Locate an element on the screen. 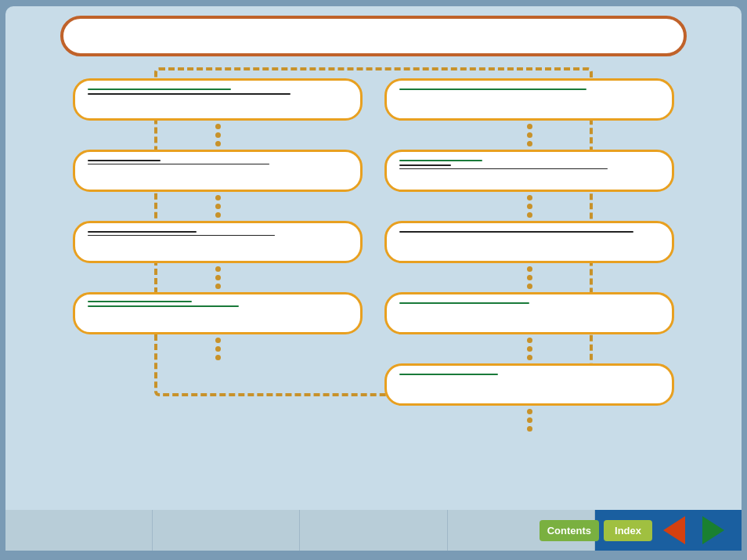 This screenshot has height=560, width=747. dot-connector-r1 is located at coordinates (529, 135).